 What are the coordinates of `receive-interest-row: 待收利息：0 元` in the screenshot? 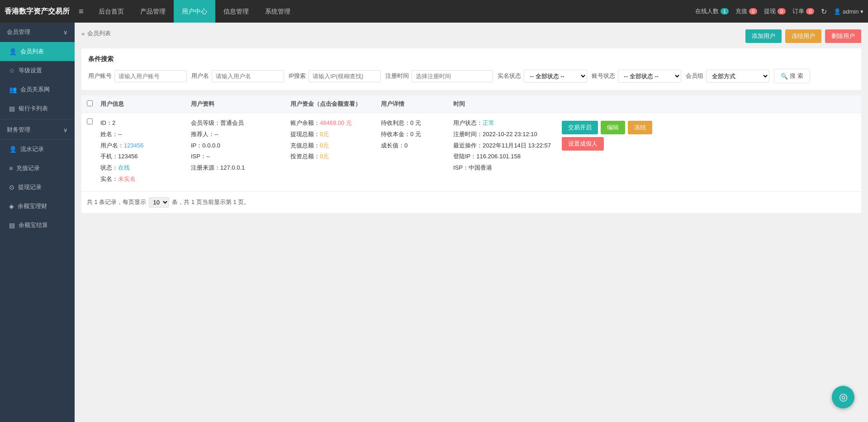 It's located at (417, 123).